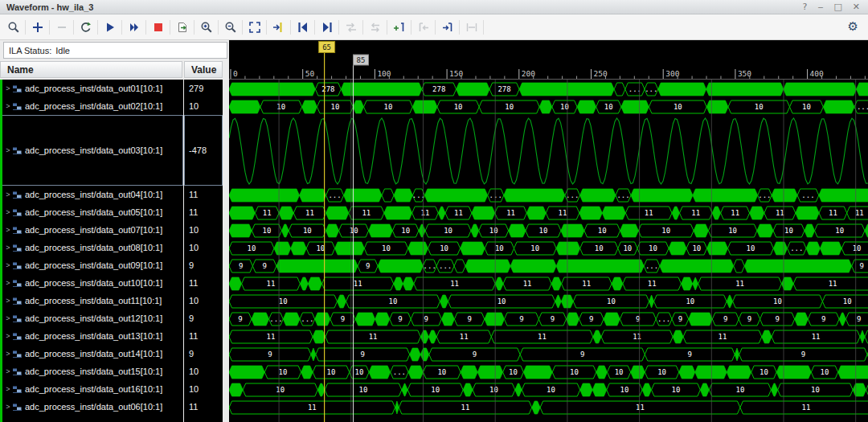 Image resolution: width=868 pixels, height=422 pixels. What do you see at coordinates (92, 106) in the screenshot?
I see `signal-row: >adc_process_inst/data_out02[10:1]` at bounding box center [92, 106].